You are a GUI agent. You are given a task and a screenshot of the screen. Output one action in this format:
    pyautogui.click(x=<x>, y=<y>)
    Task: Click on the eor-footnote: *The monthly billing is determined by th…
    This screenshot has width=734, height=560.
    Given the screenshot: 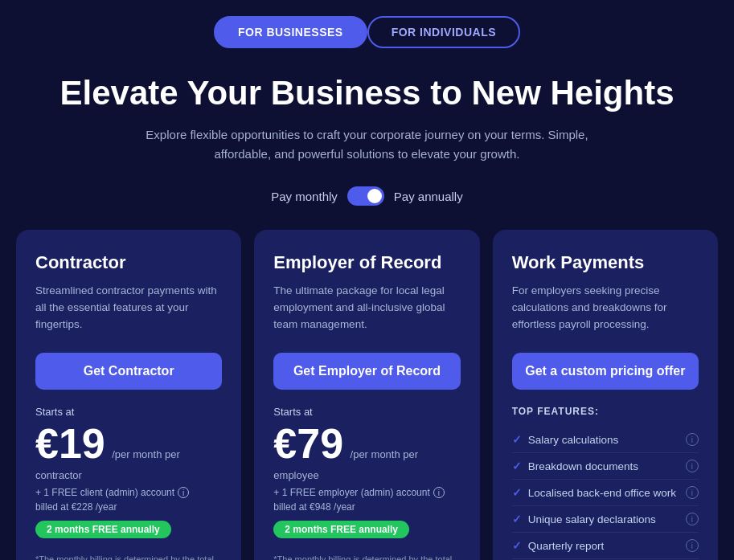 What is the action you would take?
    pyautogui.click(x=367, y=556)
    